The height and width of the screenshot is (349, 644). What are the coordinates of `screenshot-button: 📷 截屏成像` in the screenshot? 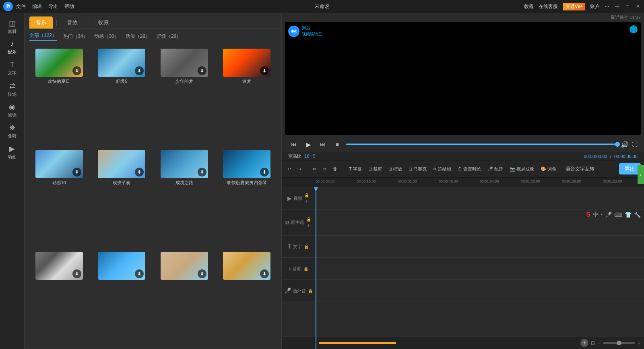 It's located at (522, 169).